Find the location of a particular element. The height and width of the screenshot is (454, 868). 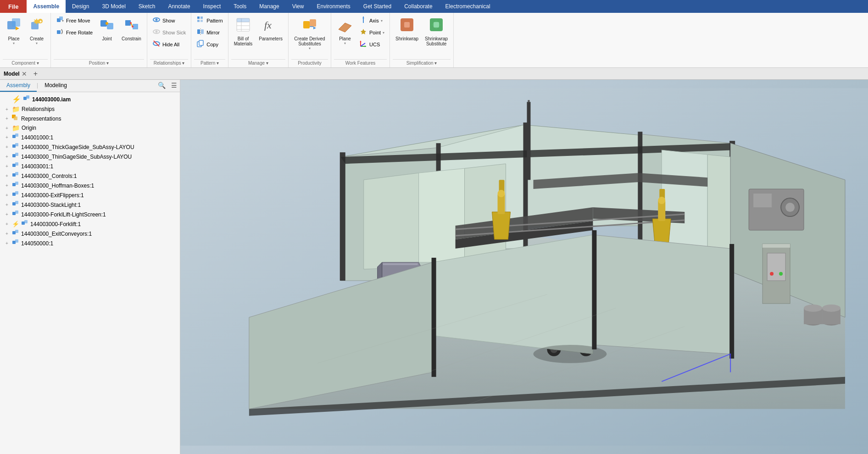

joint-label: Joint is located at coordinates (107, 39).